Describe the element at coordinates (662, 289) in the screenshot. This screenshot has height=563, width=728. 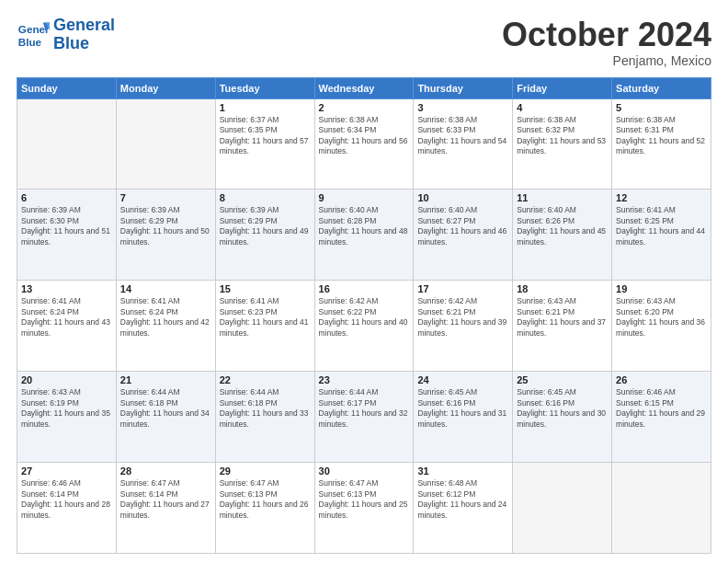
I see `day-number: 19` at that location.